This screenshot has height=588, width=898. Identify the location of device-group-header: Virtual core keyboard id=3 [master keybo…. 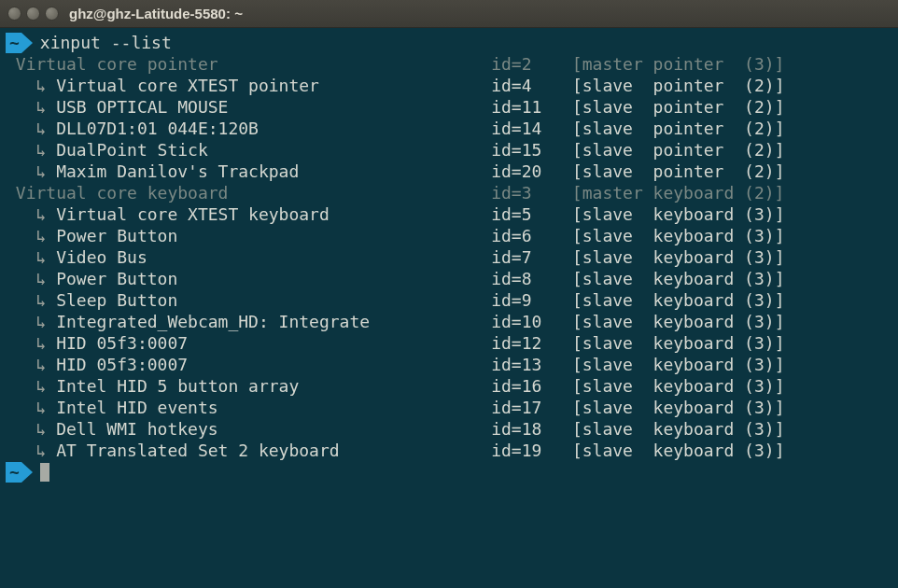
(449, 192).